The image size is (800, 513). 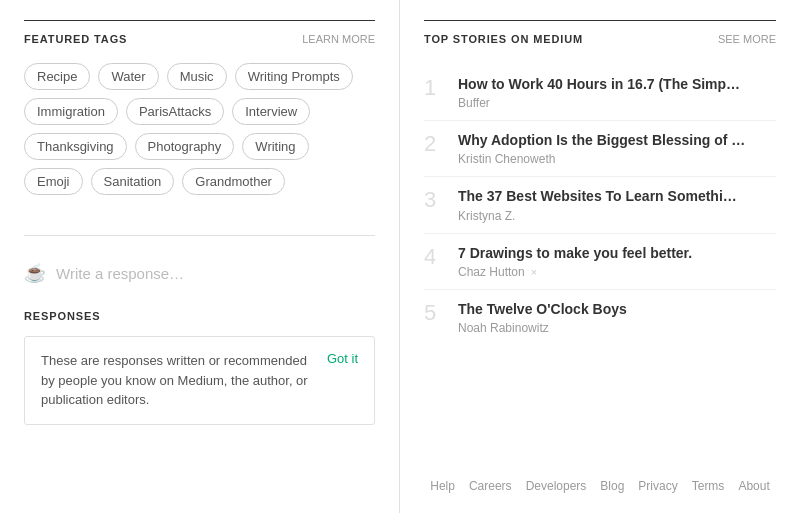 I want to click on story-title: How to Work 40 Hours in 16.7 (The Simp…, so click(x=617, y=84).